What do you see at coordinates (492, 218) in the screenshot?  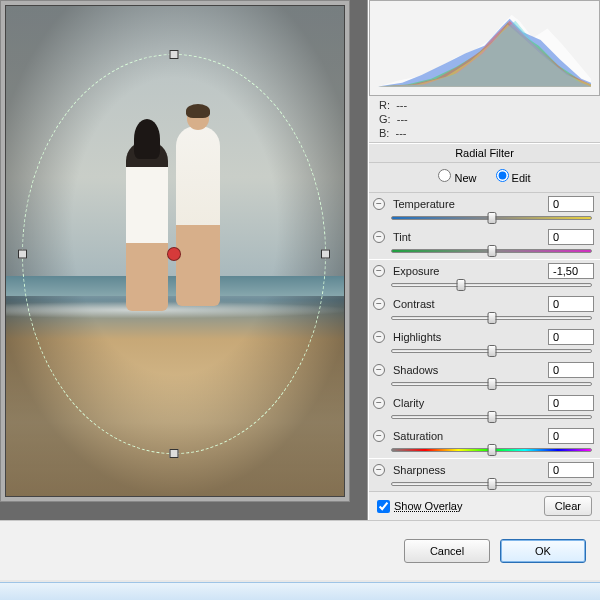 I see `slider-track-temperature` at bounding box center [492, 218].